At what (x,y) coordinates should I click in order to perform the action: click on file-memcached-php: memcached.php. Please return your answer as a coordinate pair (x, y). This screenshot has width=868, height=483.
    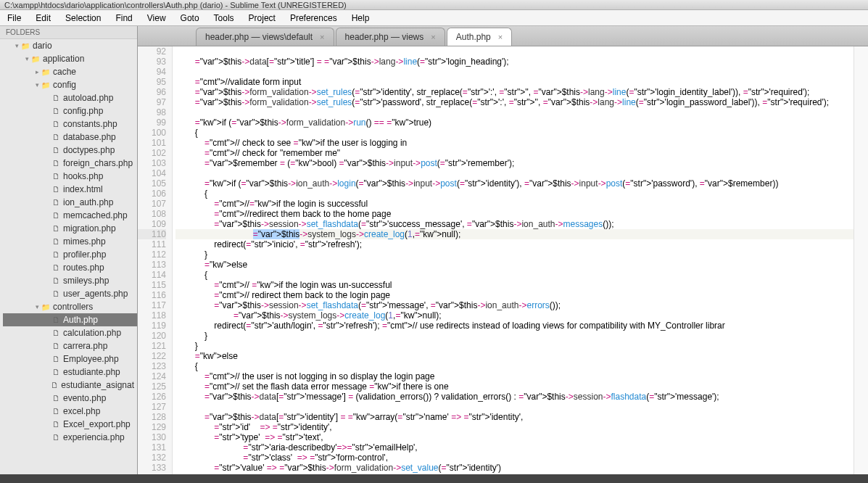
    Looking at the image, I should click on (70, 215).